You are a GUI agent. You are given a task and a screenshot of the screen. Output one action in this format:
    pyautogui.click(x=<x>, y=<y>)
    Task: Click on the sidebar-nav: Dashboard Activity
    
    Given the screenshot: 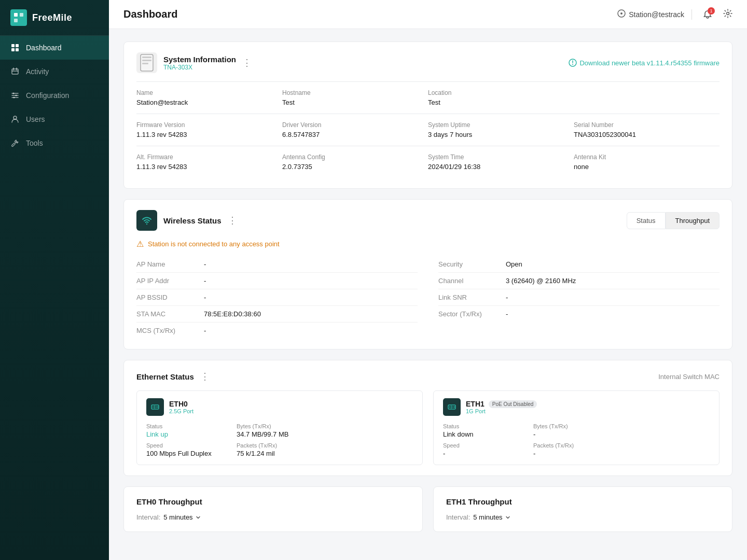 What is the action you would take?
    pyautogui.click(x=54, y=95)
    